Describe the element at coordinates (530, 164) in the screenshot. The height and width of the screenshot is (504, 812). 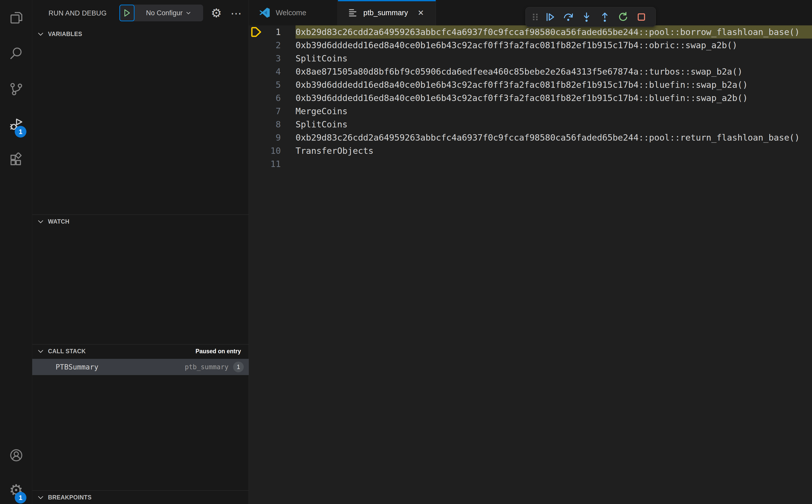
I see `editor-line: 11` at that location.